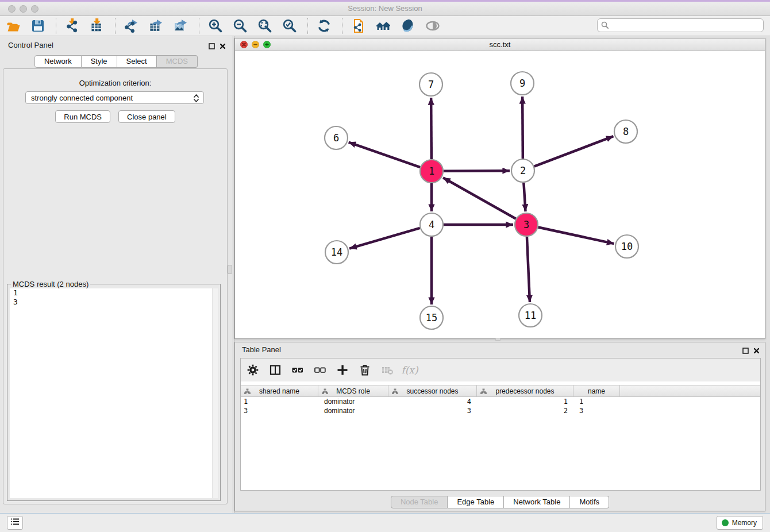 This screenshot has height=532, width=770. I want to click on column-header-shared-name: shared name, so click(279, 391).